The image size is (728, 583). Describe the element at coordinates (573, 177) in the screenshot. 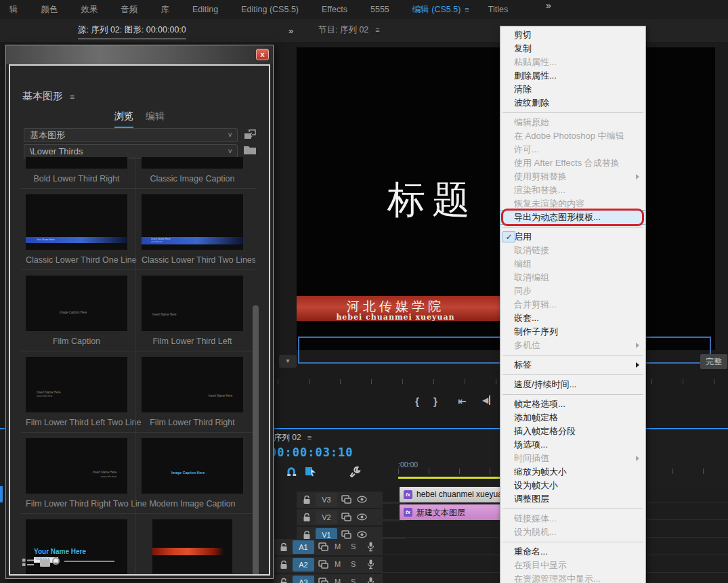

I see `context-menu-item: 使用剪辑替换` at that location.